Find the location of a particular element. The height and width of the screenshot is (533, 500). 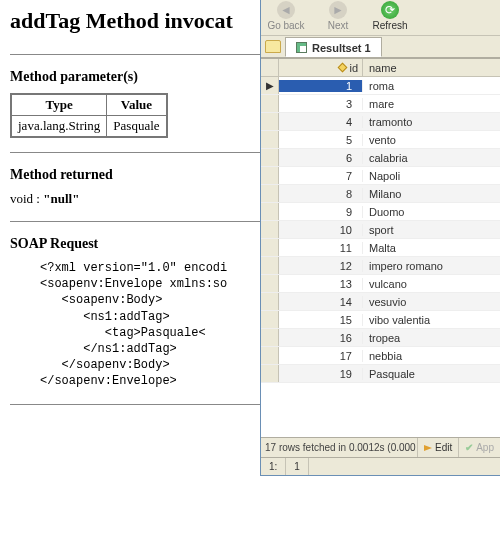

table-row: 5vento is located at coordinates (380, 140).